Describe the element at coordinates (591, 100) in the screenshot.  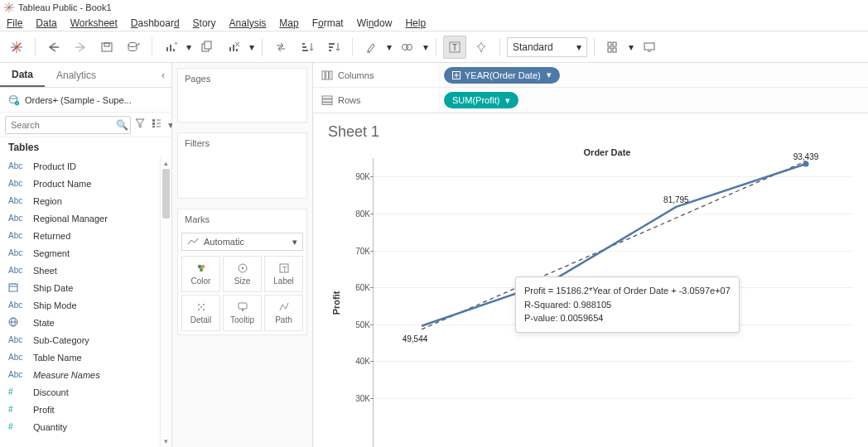
I see `rows-shelf: Rows SUM(Profit) ▾` at that location.